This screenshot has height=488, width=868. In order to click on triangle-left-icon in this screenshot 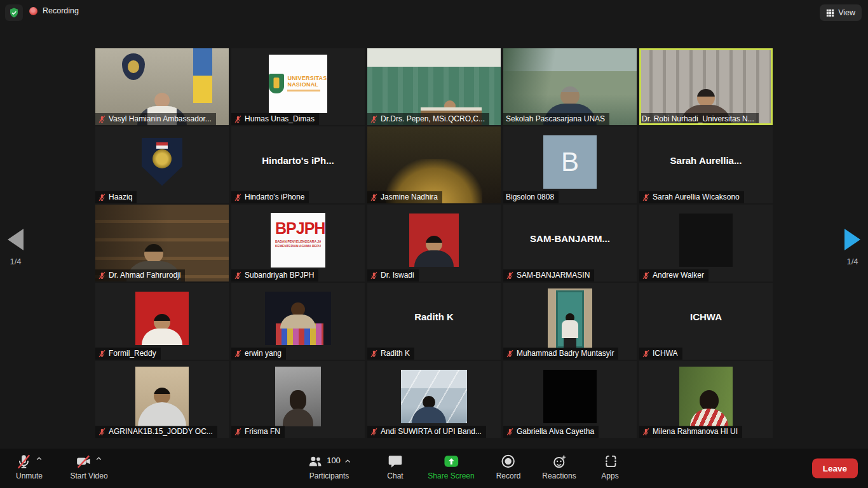, I will do `click(15, 240)`.